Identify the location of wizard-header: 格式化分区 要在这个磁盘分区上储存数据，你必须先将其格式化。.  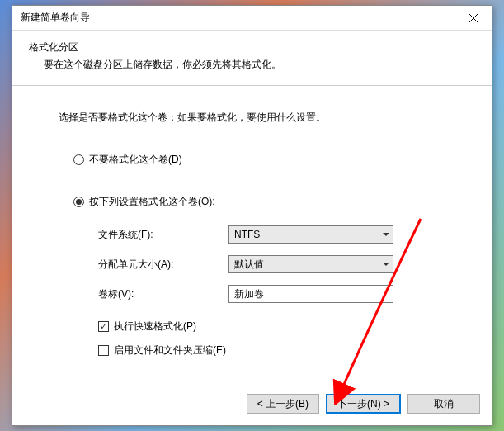
(252, 58).